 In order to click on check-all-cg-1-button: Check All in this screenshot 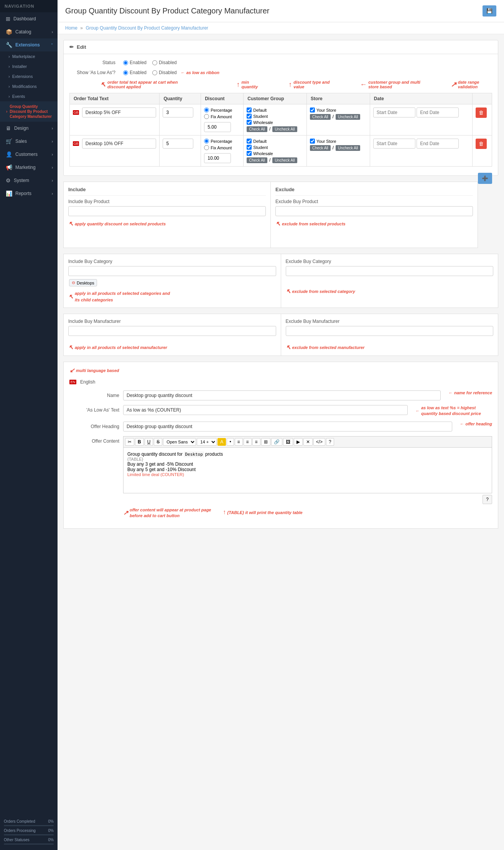, I will do `click(257, 129)`.